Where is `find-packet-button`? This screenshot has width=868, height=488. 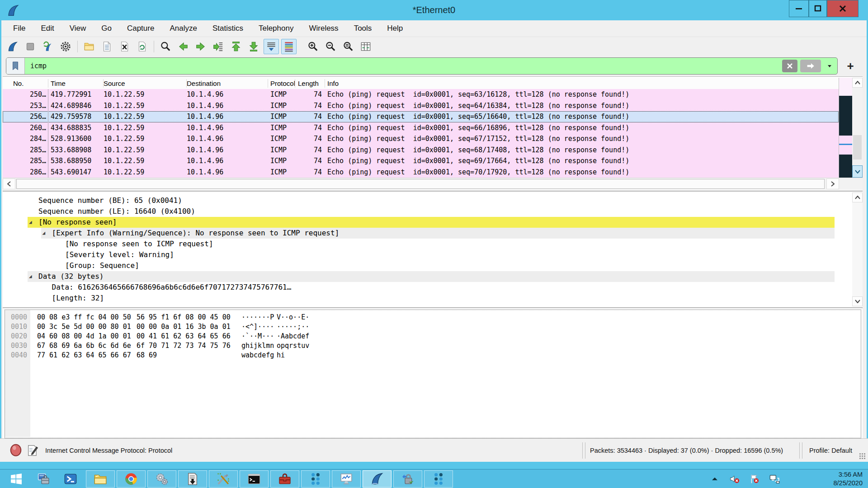
find-packet-button is located at coordinates (165, 47).